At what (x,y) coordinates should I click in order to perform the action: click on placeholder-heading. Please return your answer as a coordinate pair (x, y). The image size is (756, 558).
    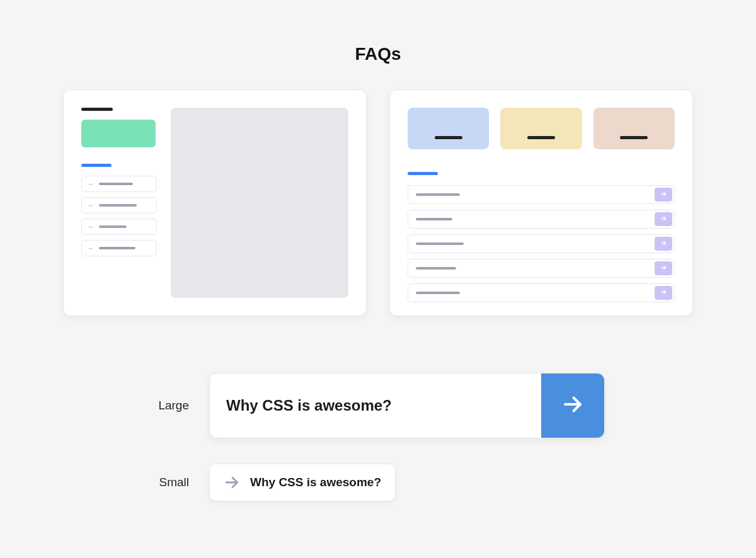
    Looking at the image, I should click on (97, 110).